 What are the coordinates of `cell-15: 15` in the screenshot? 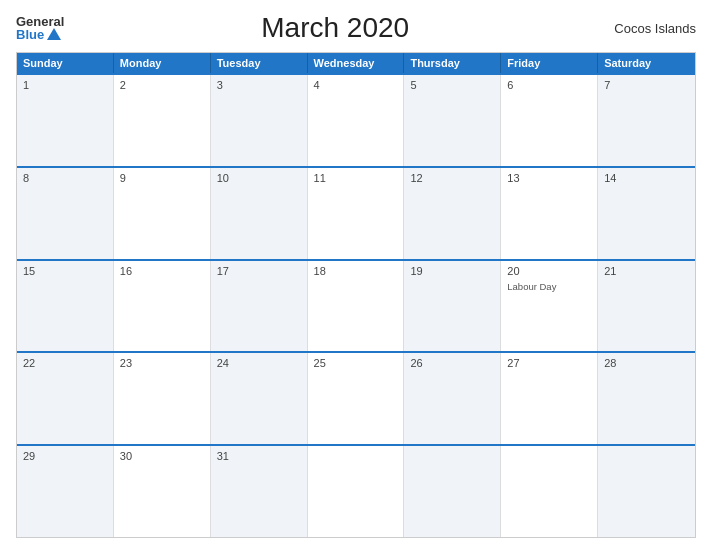 It's located at (66, 306).